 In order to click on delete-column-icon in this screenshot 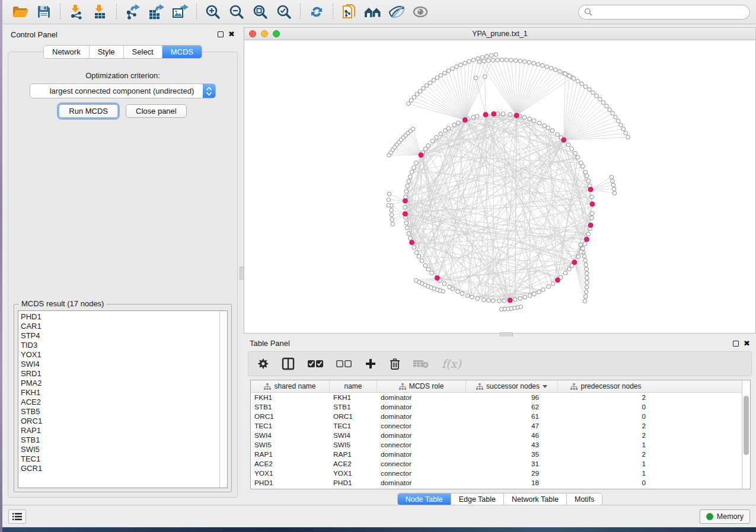, I will do `click(395, 364)`.